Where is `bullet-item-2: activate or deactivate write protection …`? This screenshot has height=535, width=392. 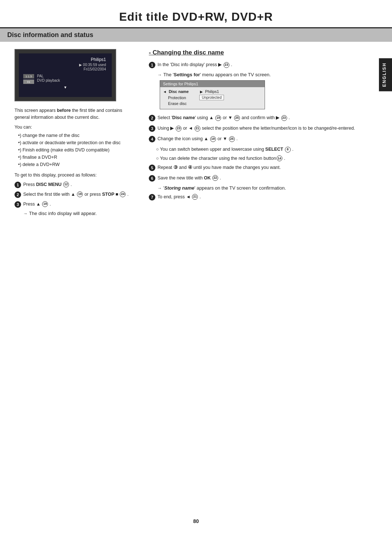 bullet-item-2: activate or deactivate write protection … is located at coordinates (76, 143).